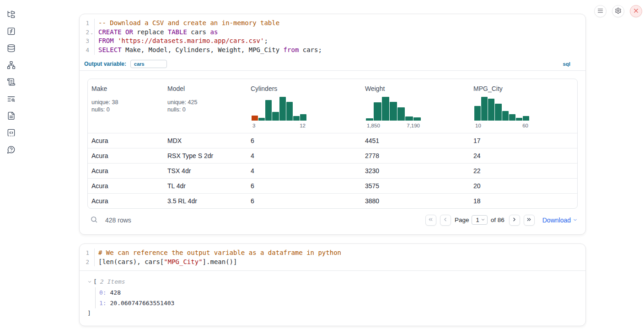  I want to click on chevron-right-icon, so click(514, 220).